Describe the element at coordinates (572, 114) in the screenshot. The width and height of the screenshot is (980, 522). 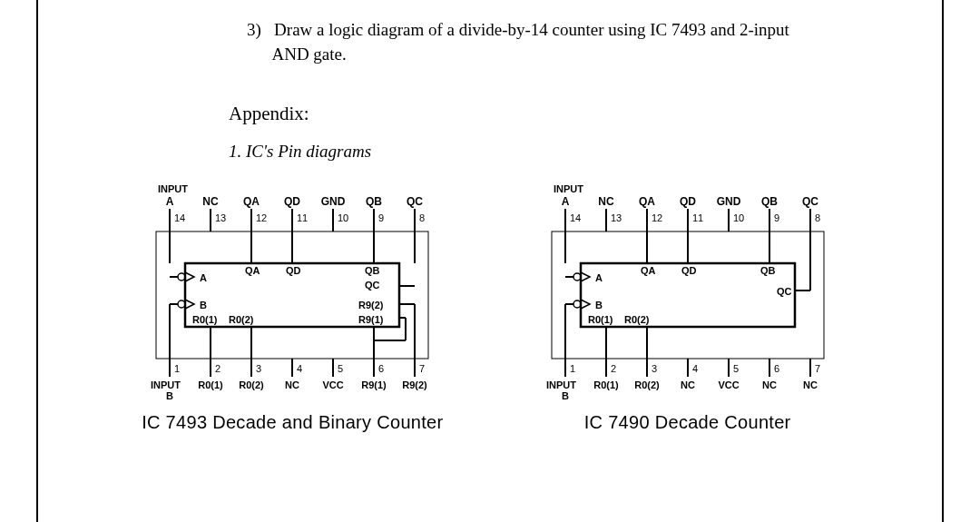
I see `appendix-heading: Appendix:` at that location.